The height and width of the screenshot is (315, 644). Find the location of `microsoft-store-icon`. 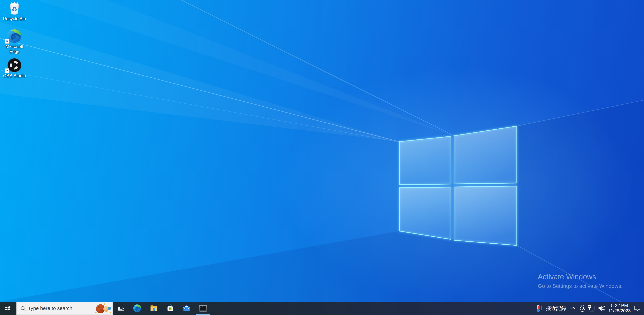

microsoft-store-icon is located at coordinates (170, 308).